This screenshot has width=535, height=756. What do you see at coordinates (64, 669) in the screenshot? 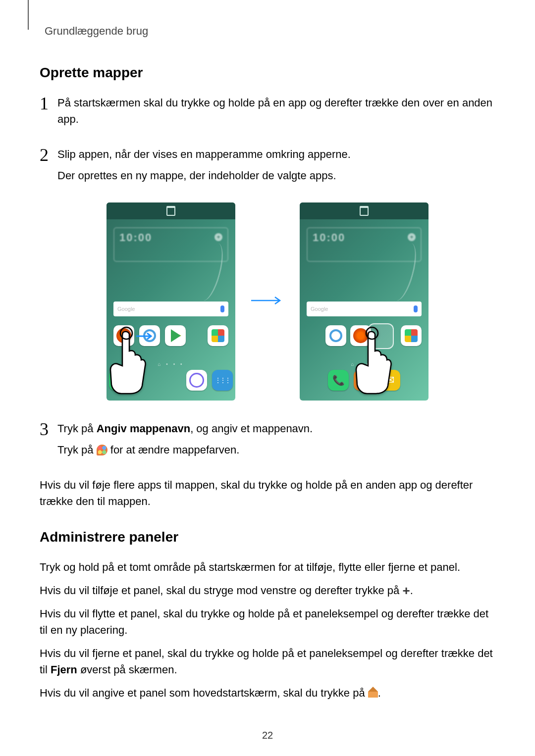
I see `bold-text: Fjern` at bounding box center [64, 669].